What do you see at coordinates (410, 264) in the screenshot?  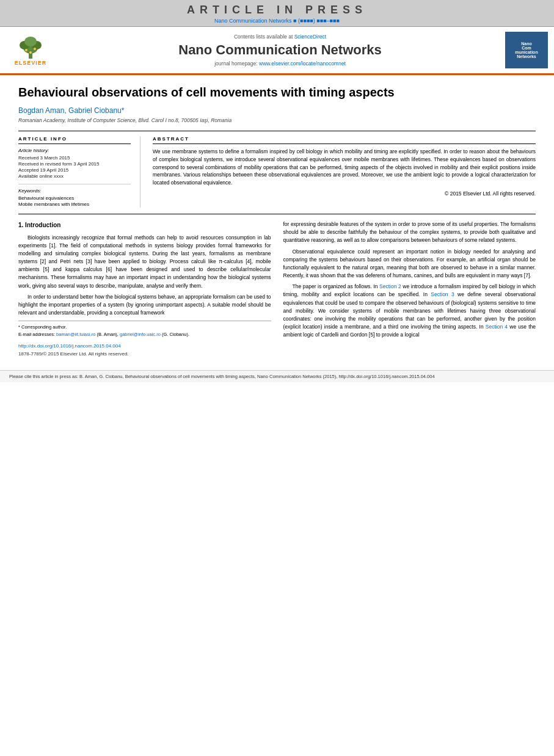 I see `body-para-col2-2: Observational equivalence could represen…` at bounding box center [410, 264].